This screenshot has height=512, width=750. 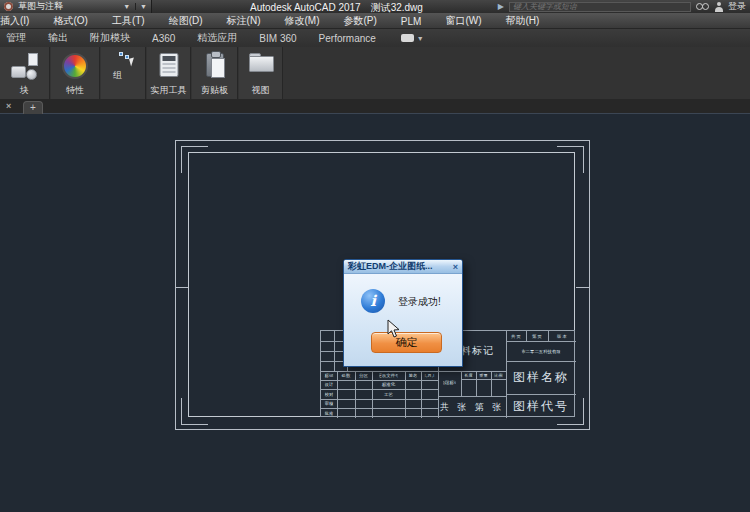 I want to click on search-input, so click(x=600, y=7).